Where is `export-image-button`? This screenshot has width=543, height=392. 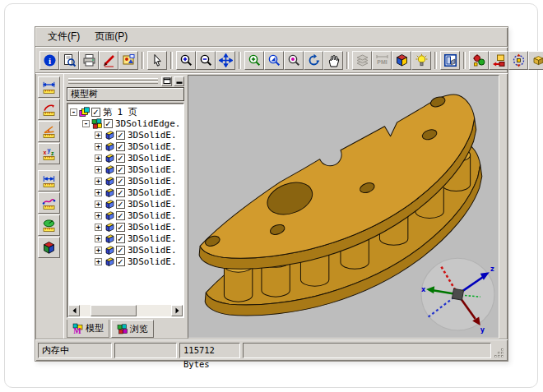
export-image-button is located at coordinates (128, 61).